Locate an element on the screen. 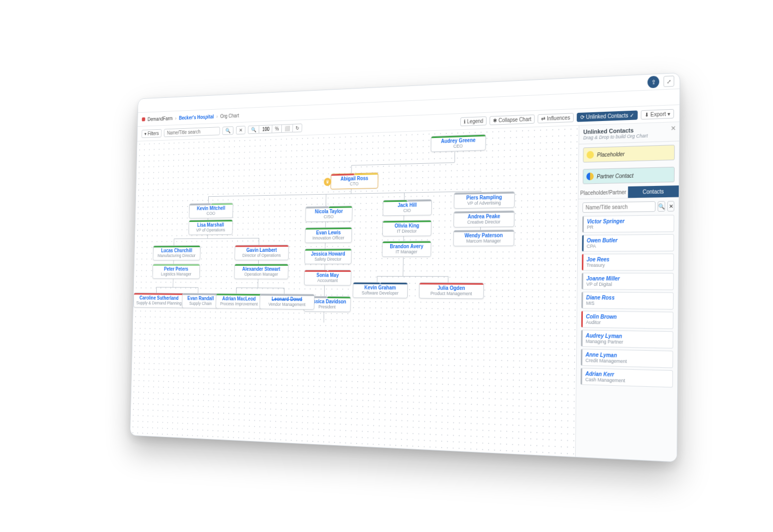 This screenshot has width=773, height=532. org-node-supply-chain: Evan Randall Supply Chain is located at coordinates (201, 301).